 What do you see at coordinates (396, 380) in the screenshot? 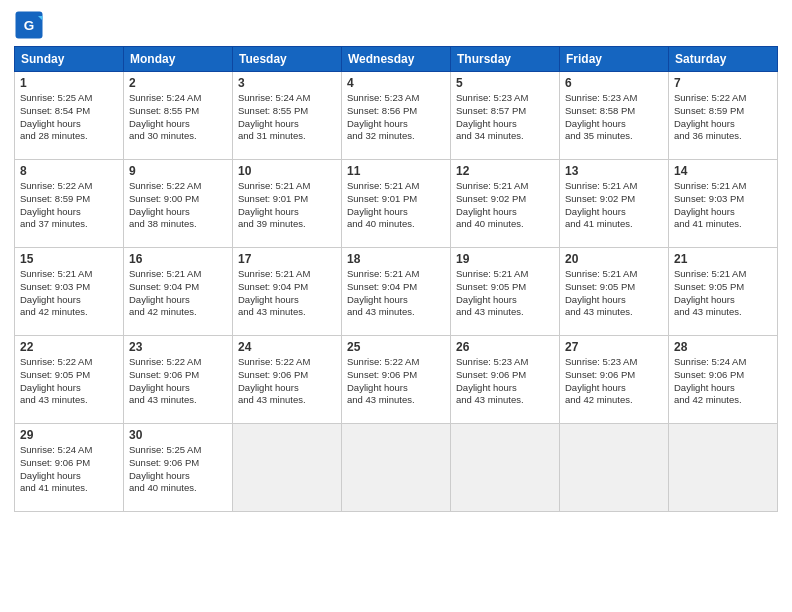
I see `table-row: 25Sunrise: 5:22 AMSunset: 9:06 PMDayligh…` at bounding box center [396, 380].